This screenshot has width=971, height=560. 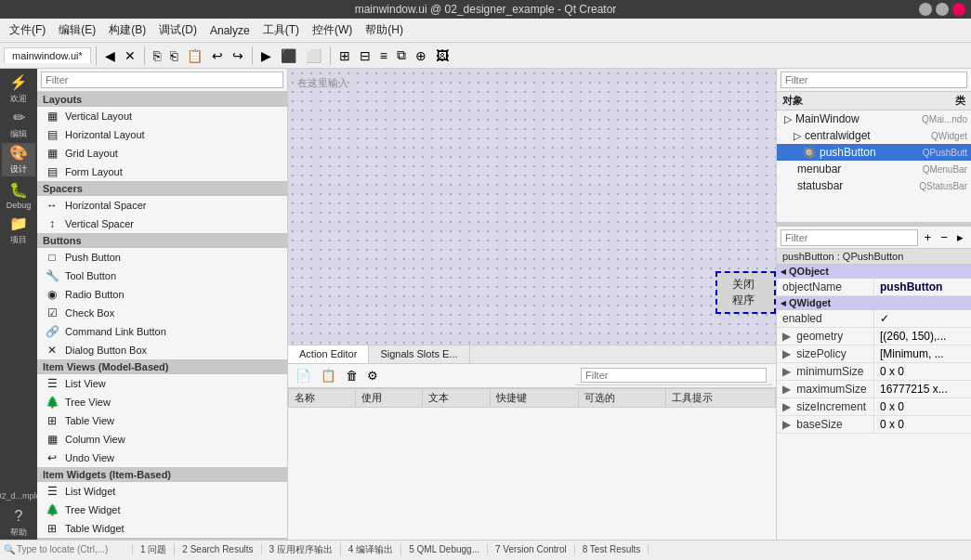 What do you see at coordinates (329, 375) in the screenshot?
I see `action-copy-btn: 📋` at bounding box center [329, 375].